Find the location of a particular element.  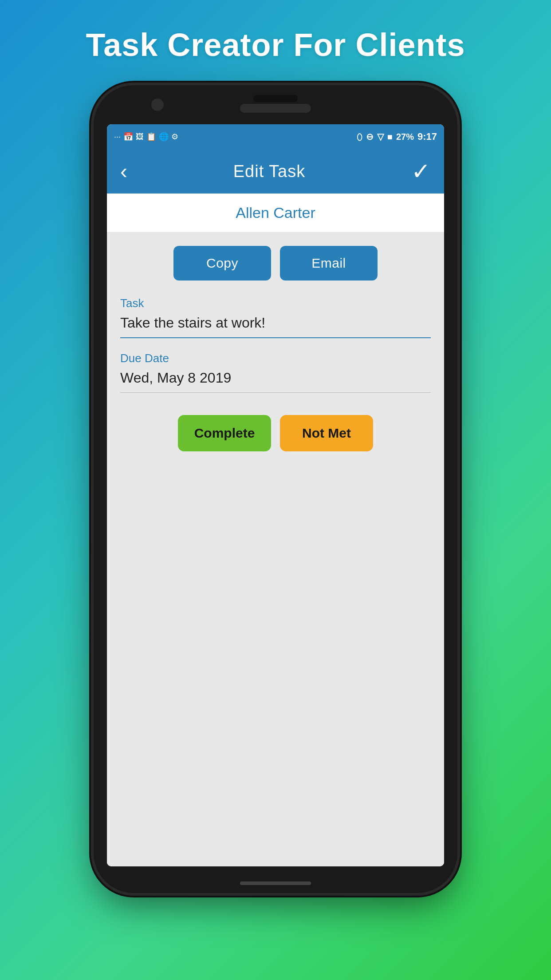

calendar-icon: 📅 is located at coordinates (128, 137).